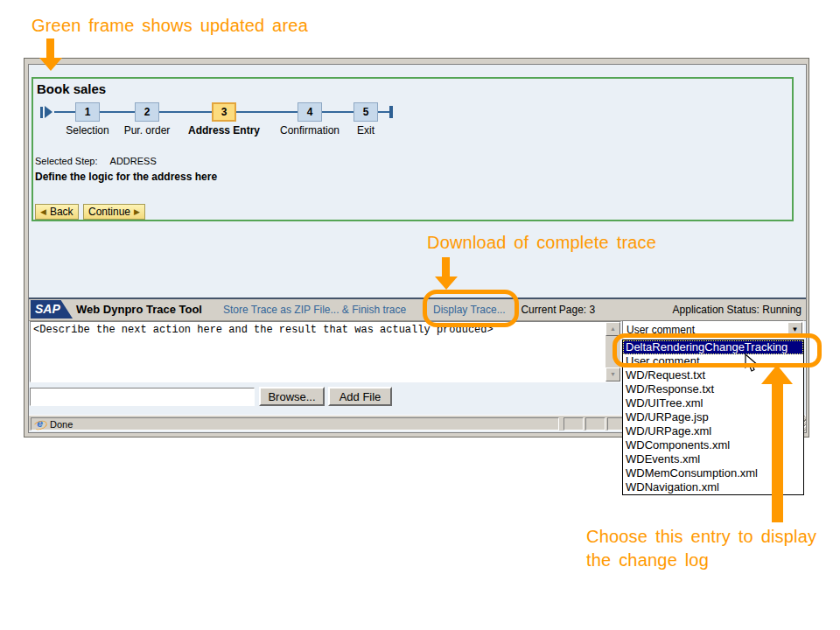 The height and width of the screenshot is (630, 840). What do you see at coordinates (318, 330) in the screenshot?
I see `comment-text: <Describe the next action here and the r…` at bounding box center [318, 330].